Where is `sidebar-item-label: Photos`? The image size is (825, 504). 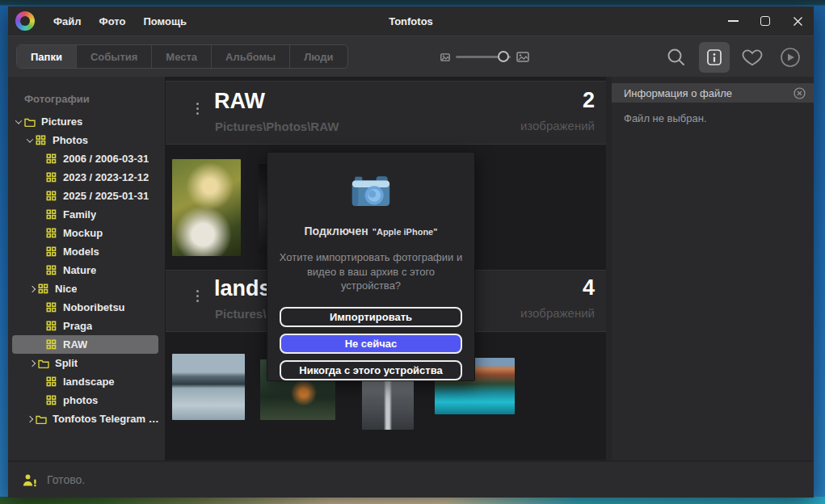
sidebar-item-label: Photos is located at coordinates (70, 141).